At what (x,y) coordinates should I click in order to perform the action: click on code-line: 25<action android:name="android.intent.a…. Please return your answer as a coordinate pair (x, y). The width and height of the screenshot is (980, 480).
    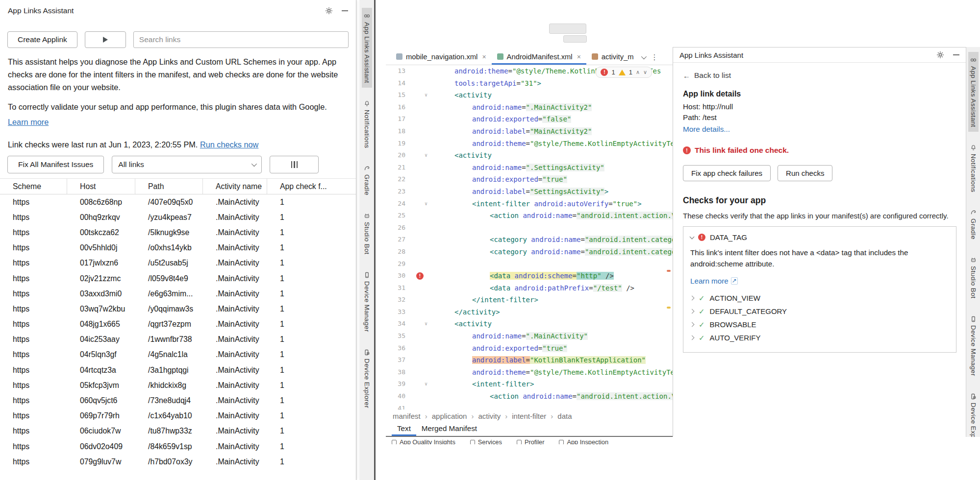
    Looking at the image, I should click on (529, 216).